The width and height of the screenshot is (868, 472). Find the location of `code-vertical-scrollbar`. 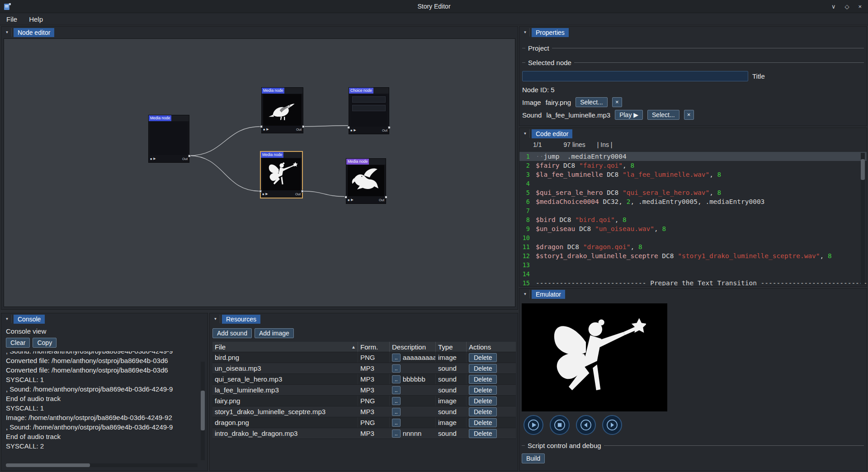

code-vertical-scrollbar is located at coordinates (863, 219).